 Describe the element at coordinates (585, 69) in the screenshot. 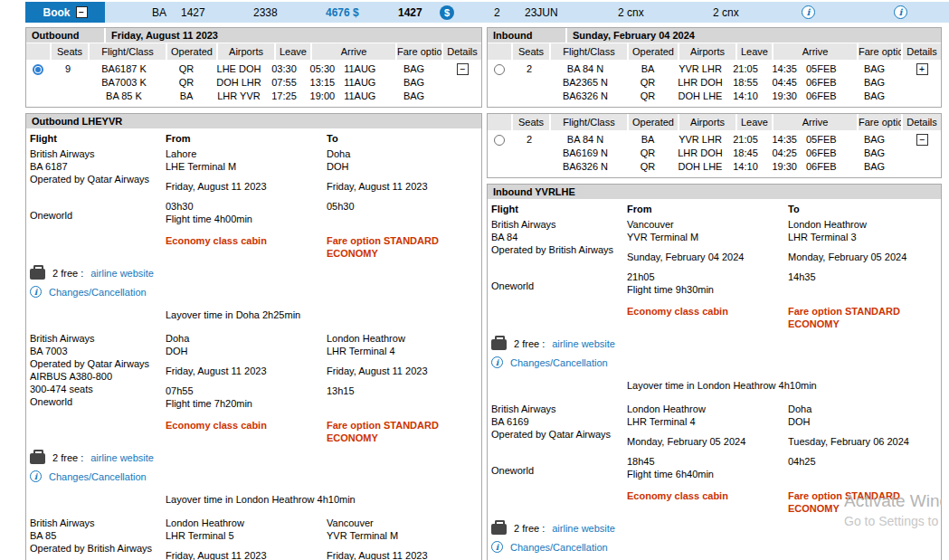

I see `flight-class-value: BA 84 N` at that location.